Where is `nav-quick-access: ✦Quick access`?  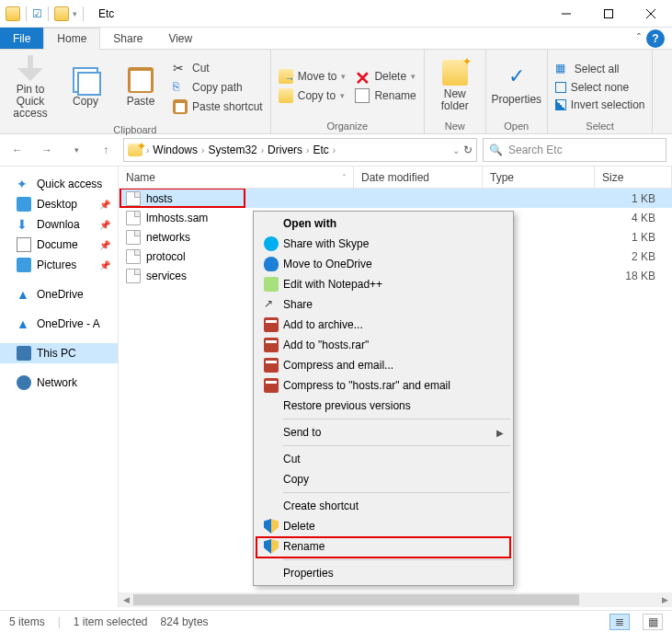
nav-quick-access: ✦Quick access is located at coordinates (59, 184).